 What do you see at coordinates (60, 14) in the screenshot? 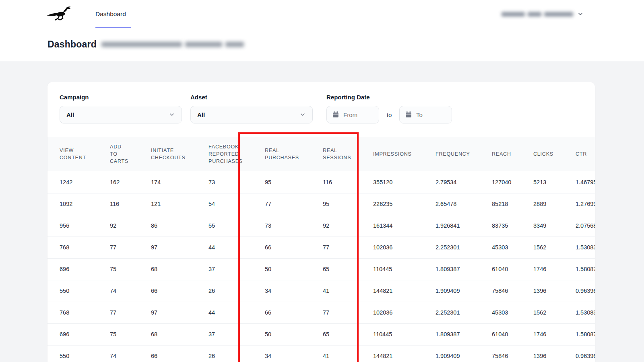
I see `raptor-logo-icon` at bounding box center [60, 14].